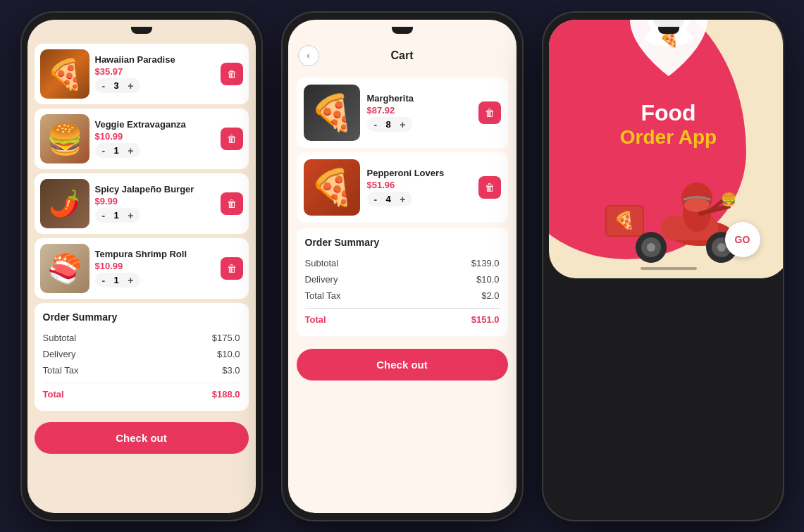 This screenshot has height=532, width=804. What do you see at coordinates (104, 86) in the screenshot?
I see `qty-minus-1: -` at bounding box center [104, 86].